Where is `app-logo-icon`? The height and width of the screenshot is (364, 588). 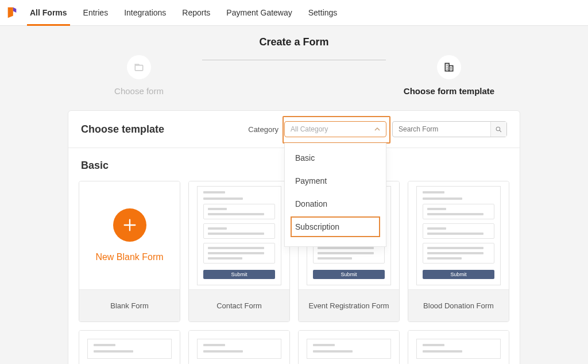 app-logo-icon is located at coordinates (12, 13).